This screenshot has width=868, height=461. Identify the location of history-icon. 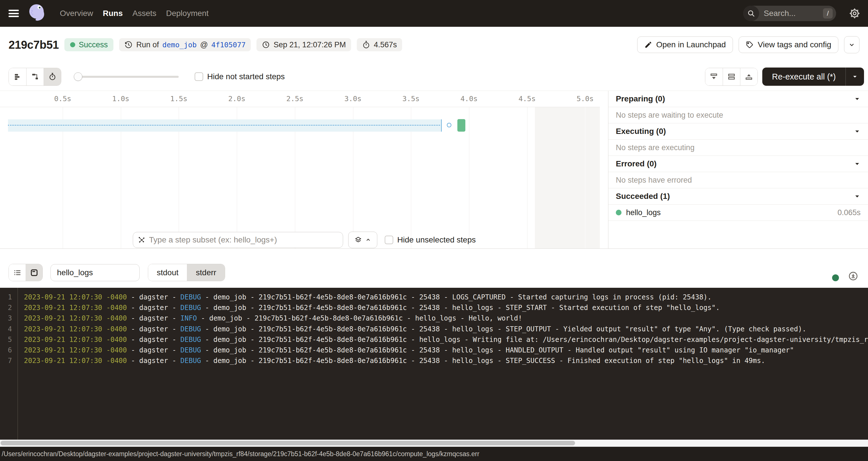
(129, 44).